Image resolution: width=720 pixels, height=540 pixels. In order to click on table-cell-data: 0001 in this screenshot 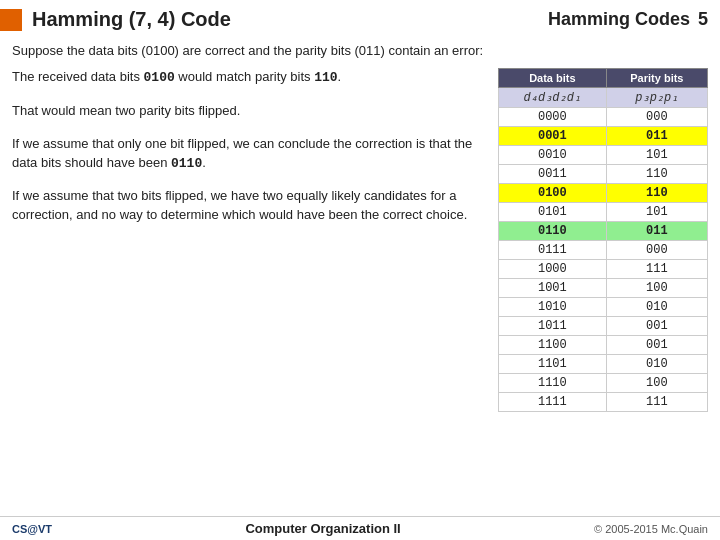, I will do `click(553, 136)`.